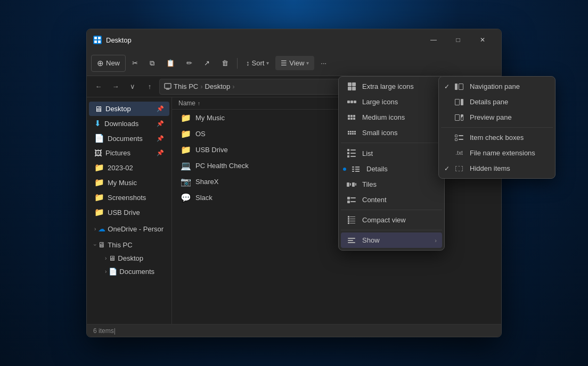 The height and width of the screenshot is (366, 588). What do you see at coordinates (190, 63) in the screenshot?
I see `rename-button: ✏` at bounding box center [190, 63].